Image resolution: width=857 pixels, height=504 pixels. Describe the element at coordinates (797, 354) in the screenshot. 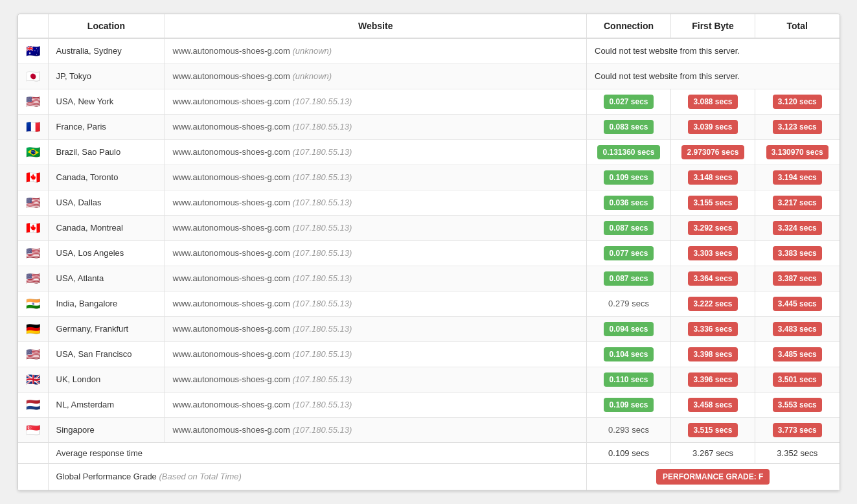

I see `total-cell: 3.485 secs` at that location.